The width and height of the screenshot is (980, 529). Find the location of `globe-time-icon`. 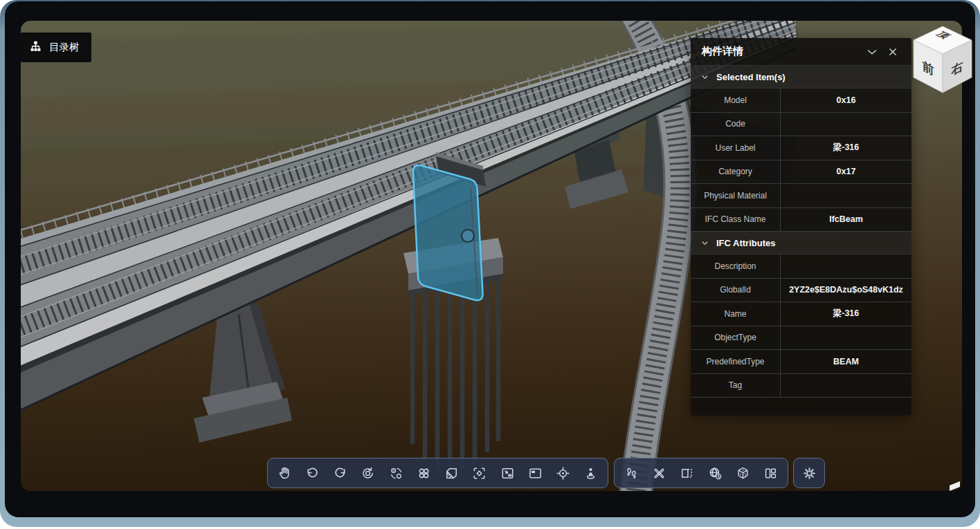

globe-time-icon is located at coordinates (716, 473).